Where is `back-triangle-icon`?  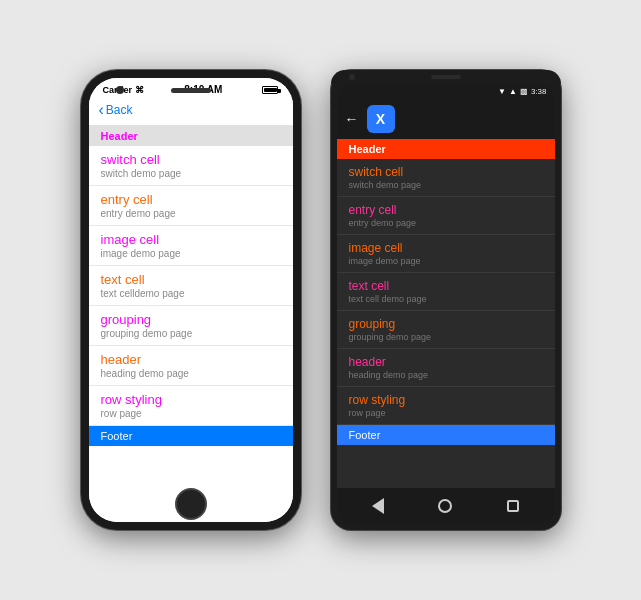 back-triangle-icon is located at coordinates (378, 506).